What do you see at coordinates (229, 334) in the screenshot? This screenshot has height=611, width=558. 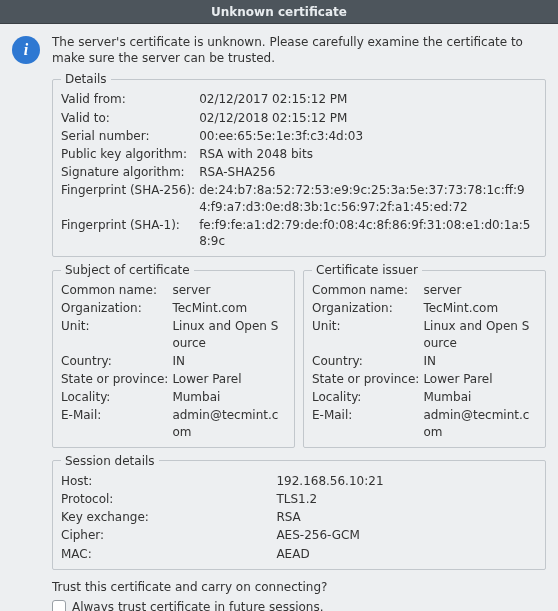 I see `subject-unit-value: Linux and Open Source` at bounding box center [229, 334].